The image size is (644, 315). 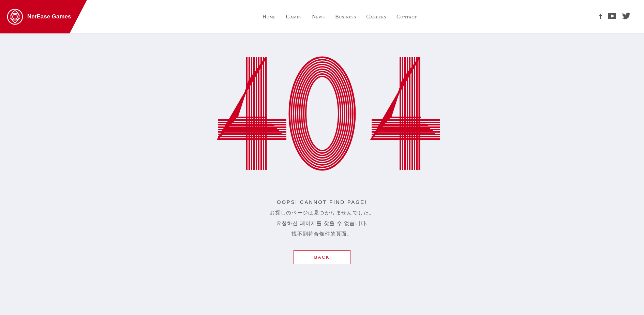 What do you see at coordinates (322, 202) in the screenshot?
I see `error-title: OOPS! CANNOT FIND PAGE!` at bounding box center [322, 202].